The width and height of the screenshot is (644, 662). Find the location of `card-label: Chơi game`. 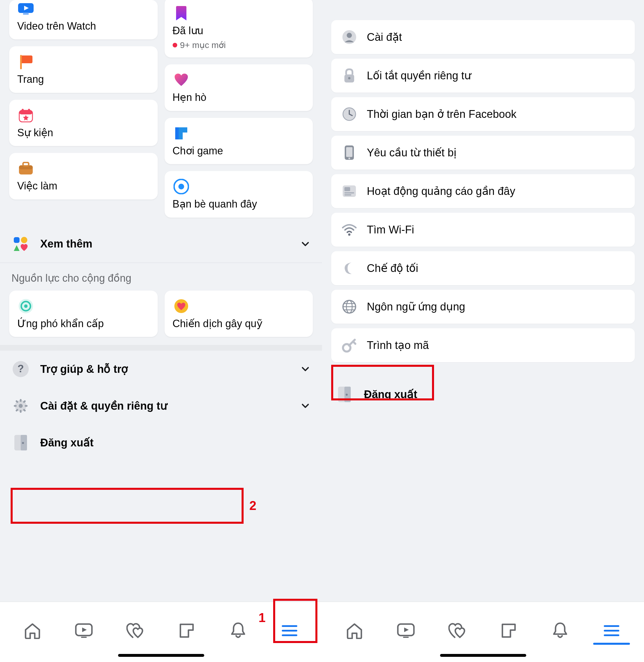

card-label: Chơi game is located at coordinates (198, 151).